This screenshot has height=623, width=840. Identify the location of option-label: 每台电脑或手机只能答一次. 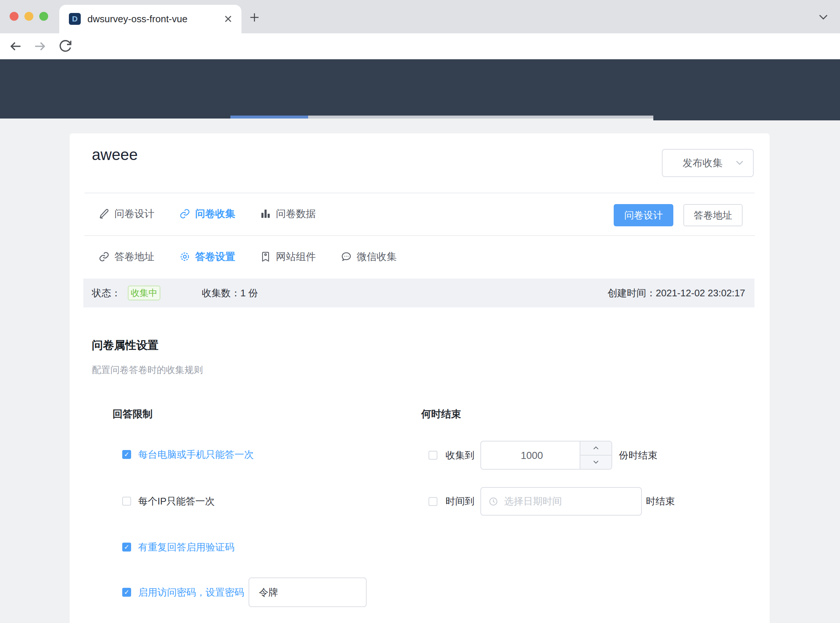
(196, 455).